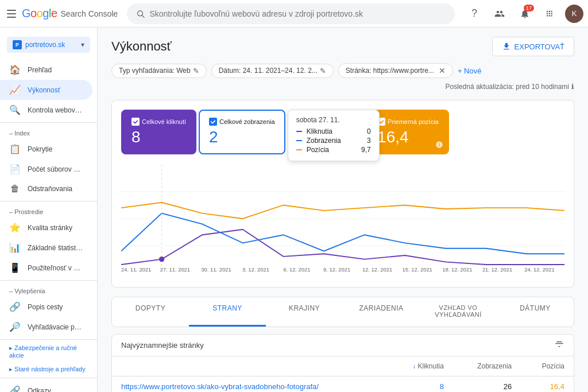 The width and height of the screenshot is (588, 392). I want to click on filter-chip-typ: Typ vyhľadávania: Web ✎, so click(159, 71).